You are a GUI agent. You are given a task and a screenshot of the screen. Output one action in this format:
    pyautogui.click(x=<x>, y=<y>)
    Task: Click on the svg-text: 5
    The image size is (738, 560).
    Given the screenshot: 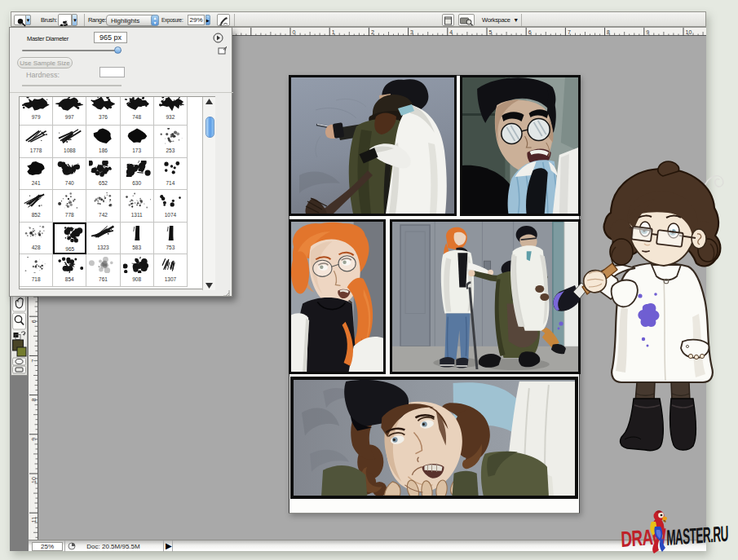 What is the action you would take?
    pyautogui.click(x=491, y=33)
    